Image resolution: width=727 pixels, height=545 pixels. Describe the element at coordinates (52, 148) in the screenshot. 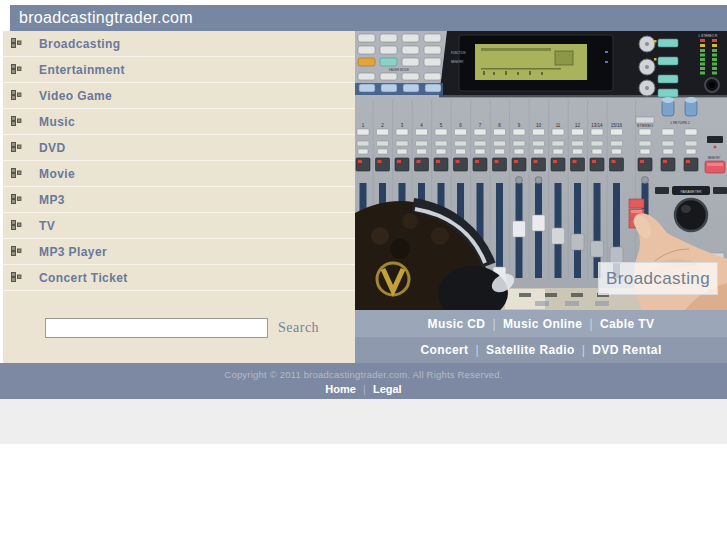

I see `sidebar-item-label: DVD` at that location.